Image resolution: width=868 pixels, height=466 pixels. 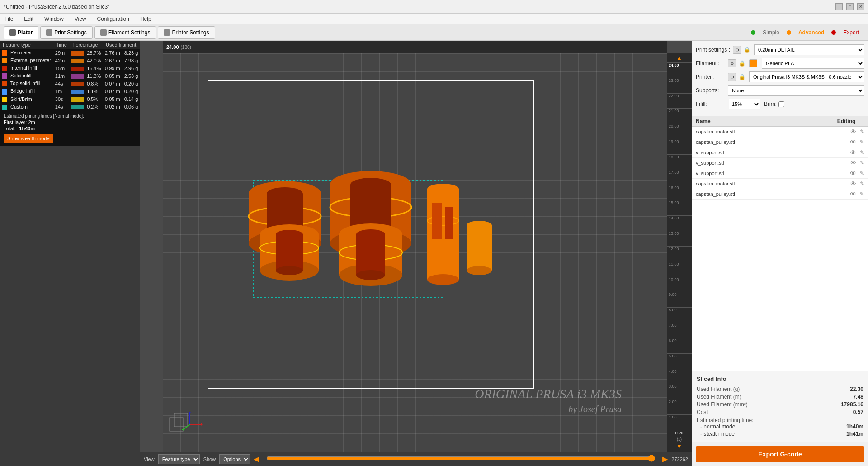 I want to click on top-ruler-sub: (120), so click(x=186, y=47).